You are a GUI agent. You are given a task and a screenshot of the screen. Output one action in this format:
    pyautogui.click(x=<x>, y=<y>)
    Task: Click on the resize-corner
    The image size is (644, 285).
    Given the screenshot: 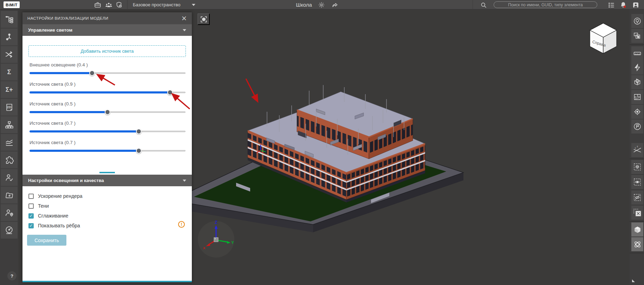 What is the action you would take?
    pyautogui.click(x=633, y=281)
    